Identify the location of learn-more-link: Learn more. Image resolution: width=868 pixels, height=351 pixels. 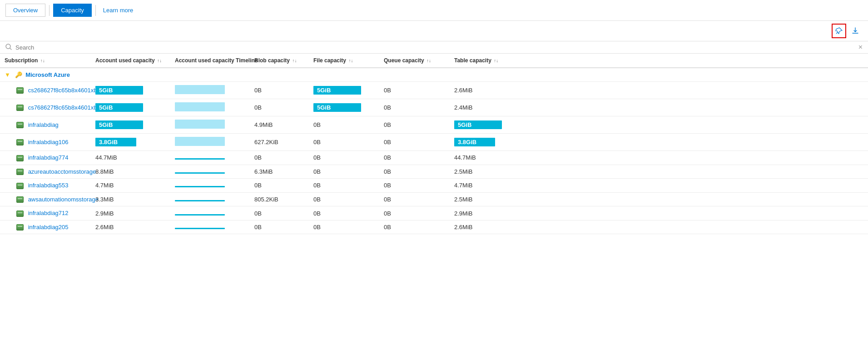
(118, 10).